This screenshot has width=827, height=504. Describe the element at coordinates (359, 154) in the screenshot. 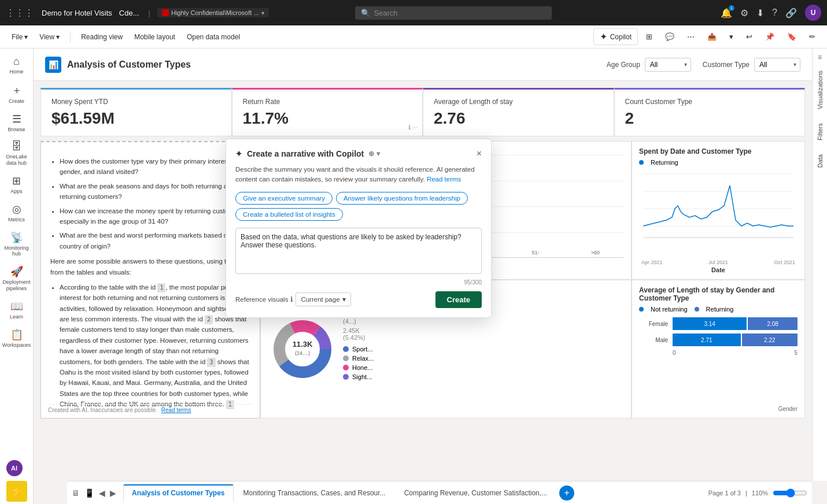

I see `modal-header: ✦ Create a narrative with Copilot ⊕ ▾ ×` at that location.